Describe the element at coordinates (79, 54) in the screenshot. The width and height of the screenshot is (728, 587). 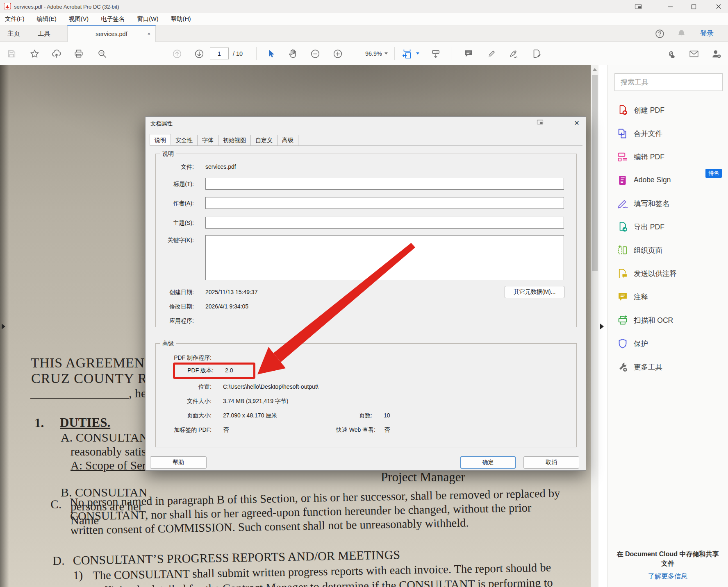
I see `print-icon` at that location.